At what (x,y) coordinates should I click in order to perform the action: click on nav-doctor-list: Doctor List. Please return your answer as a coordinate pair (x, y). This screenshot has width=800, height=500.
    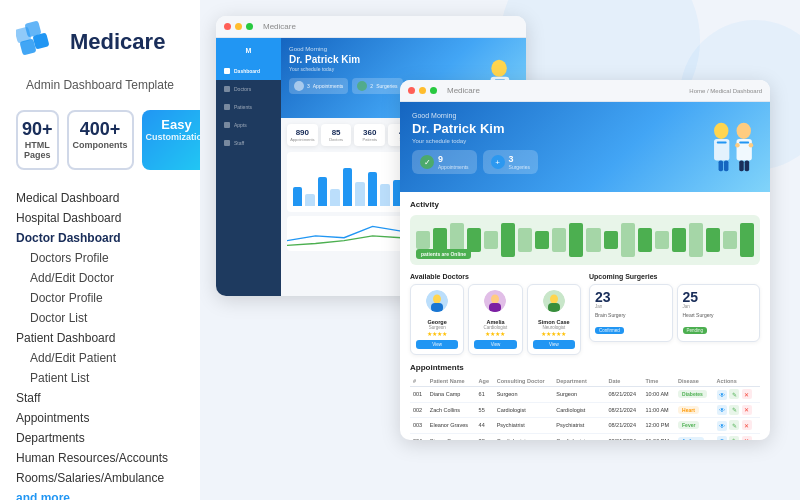
    Looking at the image, I should click on (100, 318).